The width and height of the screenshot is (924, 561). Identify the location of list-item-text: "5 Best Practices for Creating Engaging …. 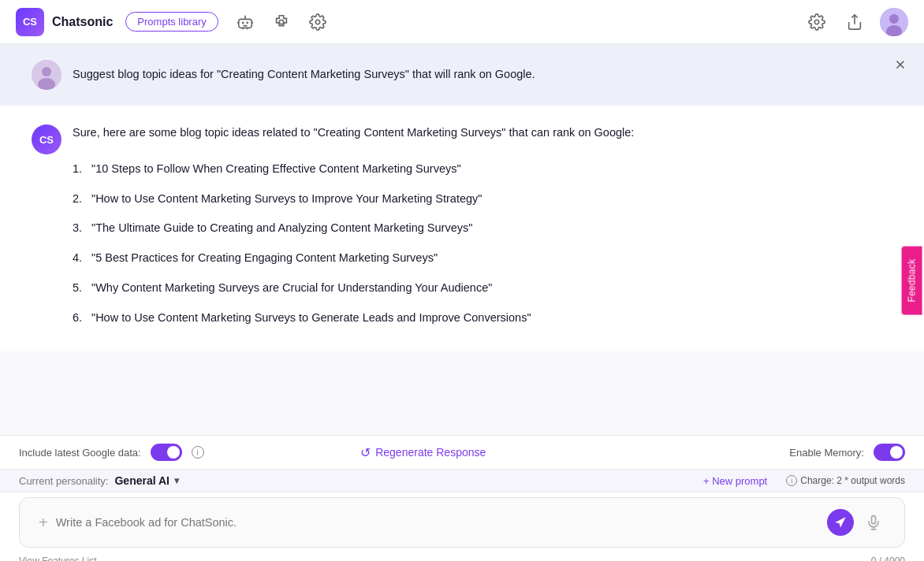
(265, 258).